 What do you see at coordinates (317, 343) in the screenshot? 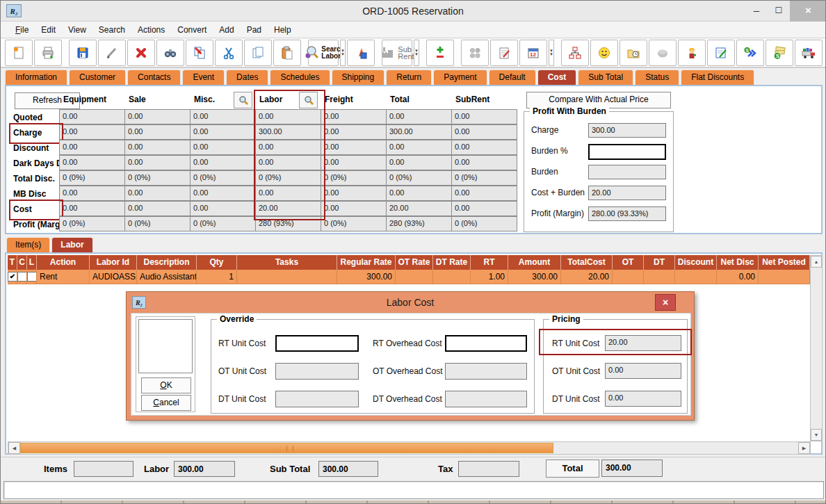
I see `override-field-rt-unit-cost` at bounding box center [317, 343].